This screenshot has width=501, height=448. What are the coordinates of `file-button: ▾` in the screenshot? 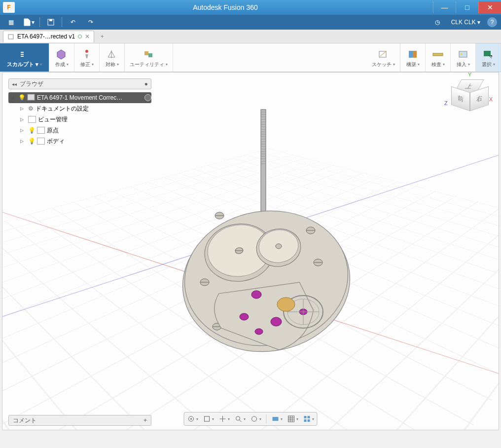 It's located at (29, 22).